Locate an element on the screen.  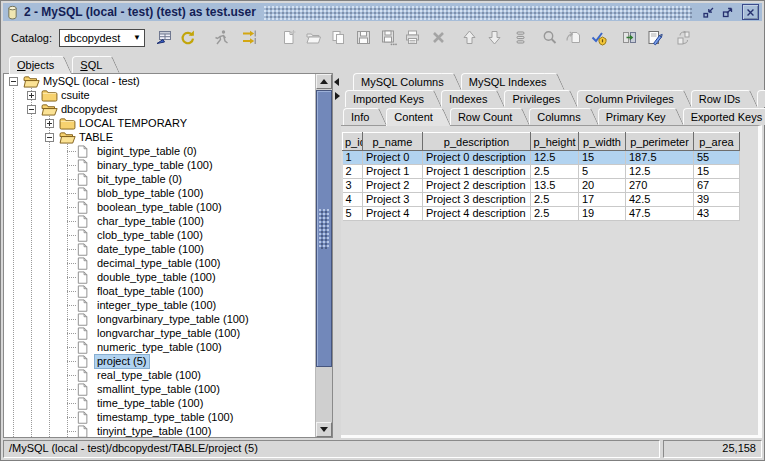
table-cell: 17 is located at coordinates (602, 200).